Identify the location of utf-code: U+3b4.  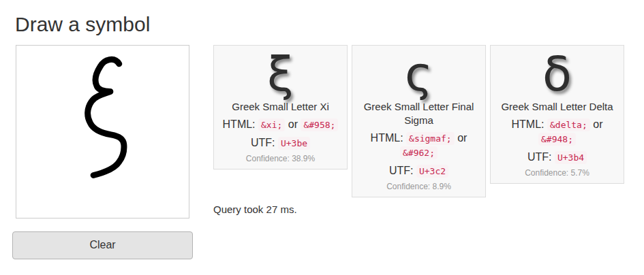
(571, 158).